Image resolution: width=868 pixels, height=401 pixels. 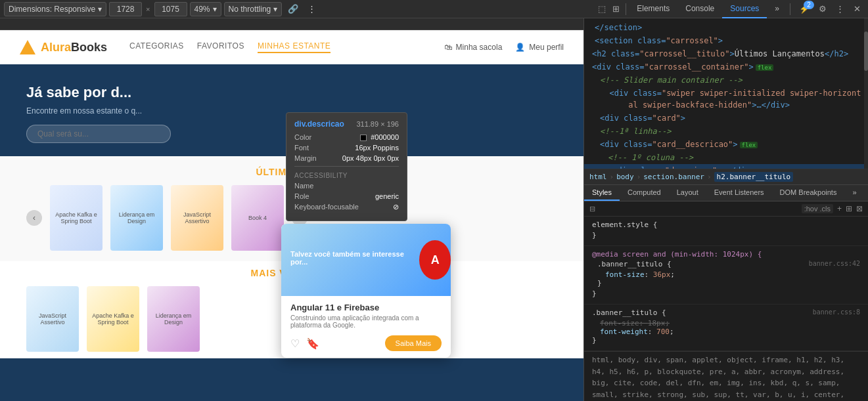 What do you see at coordinates (292, 47) in the screenshot?
I see `site-nav: AluraBooks CATEGORIAS FAVORITOS MINHAS E…` at bounding box center [292, 47].